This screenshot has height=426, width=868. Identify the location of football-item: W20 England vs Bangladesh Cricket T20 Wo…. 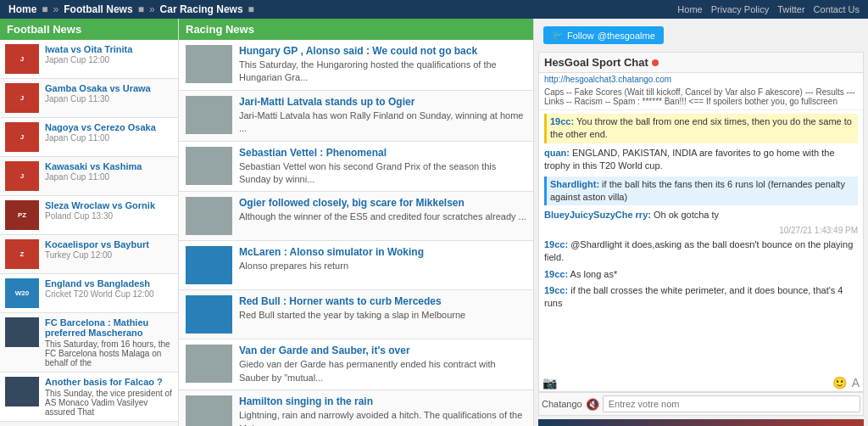
(89, 294).